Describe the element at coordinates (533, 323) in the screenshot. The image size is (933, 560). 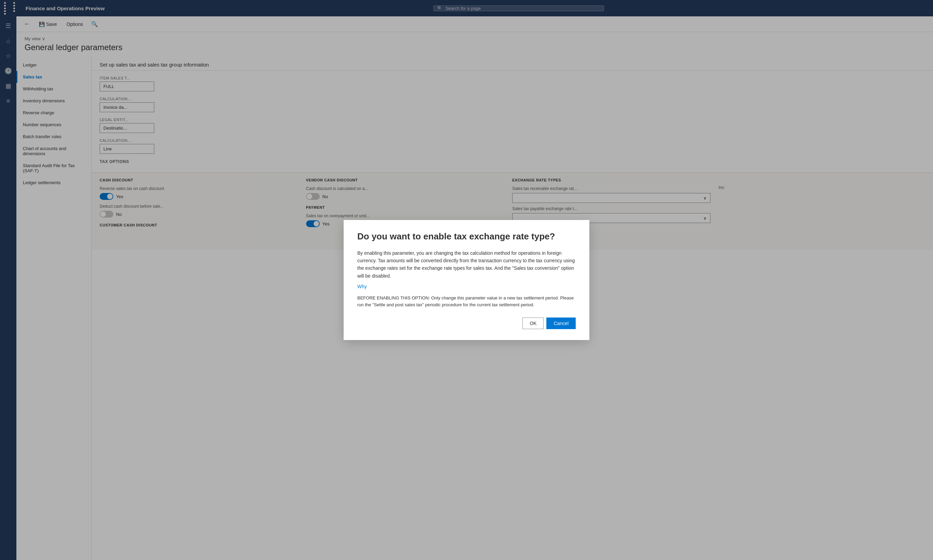
I see `modal-ok-button: OK` at that location.